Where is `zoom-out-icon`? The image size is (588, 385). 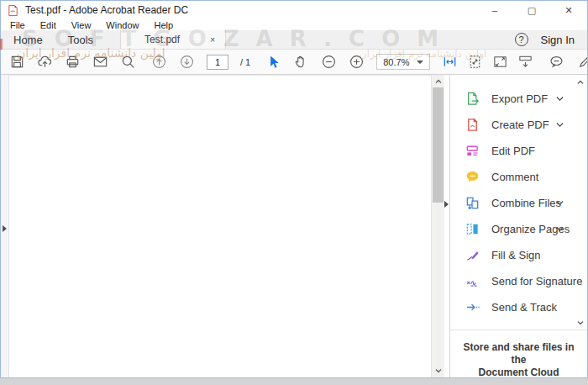 zoom-out-icon is located at coordinates (329, 62).